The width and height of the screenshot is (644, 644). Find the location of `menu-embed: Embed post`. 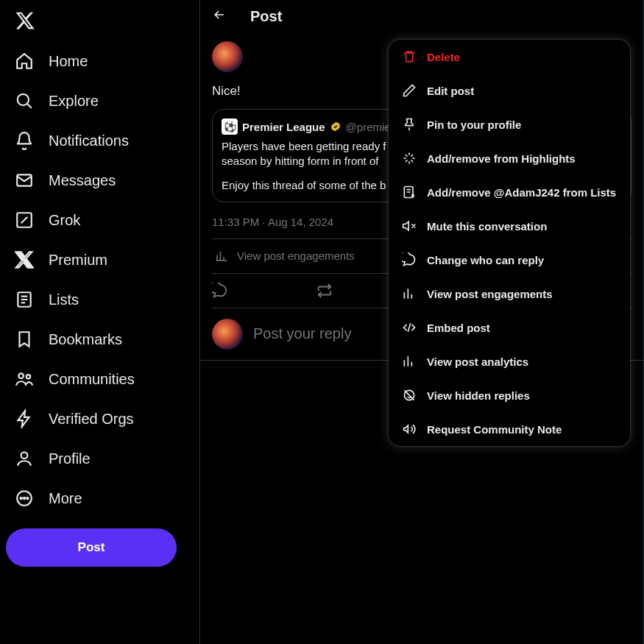

menu-embed: Embed post is located at coordinates (509, 328).